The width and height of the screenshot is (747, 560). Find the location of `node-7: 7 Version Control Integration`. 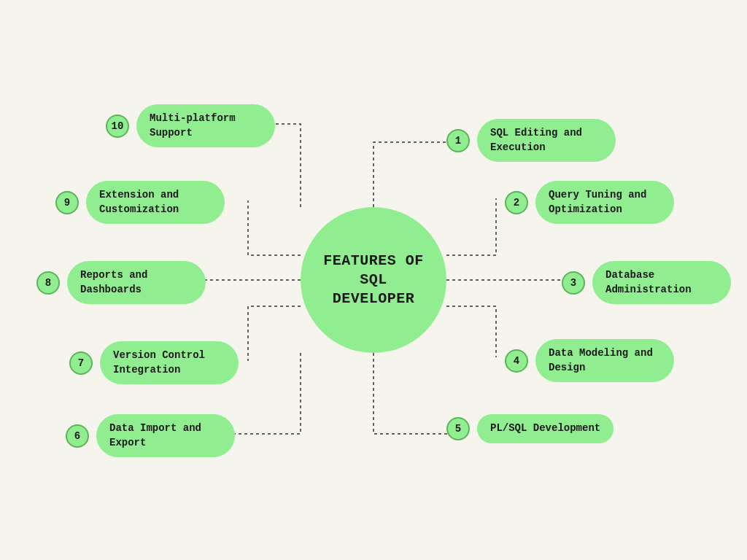

node-7: 7 Version Control Integration is located at coordinates (154, 363).